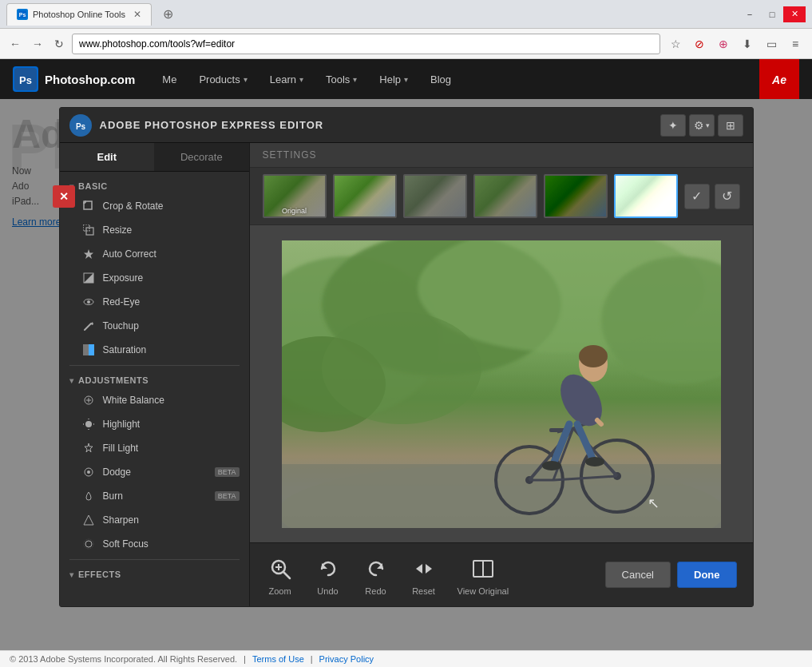 This screenshot has width=812, height=667. What do you see at coordinates (435, 197) in the screenshot?
I see `filter-thumb-3-preview` at bounding box center [435, 197].